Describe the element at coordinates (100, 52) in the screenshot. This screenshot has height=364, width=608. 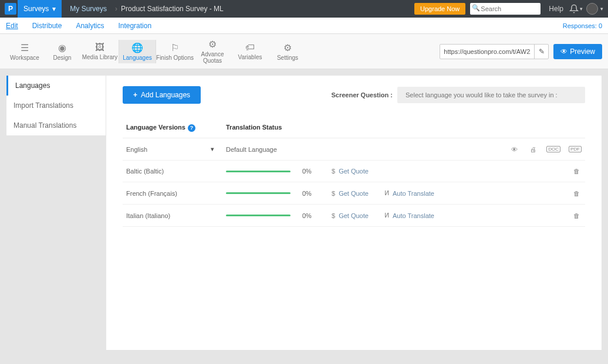
I see `tool-media: 🖼Media Library` at that location.